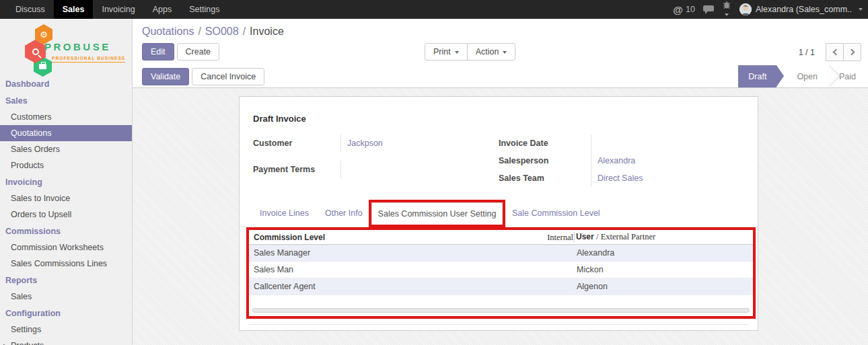  I want to click on cell-commission-level: Sales Man, so click(412, 270).